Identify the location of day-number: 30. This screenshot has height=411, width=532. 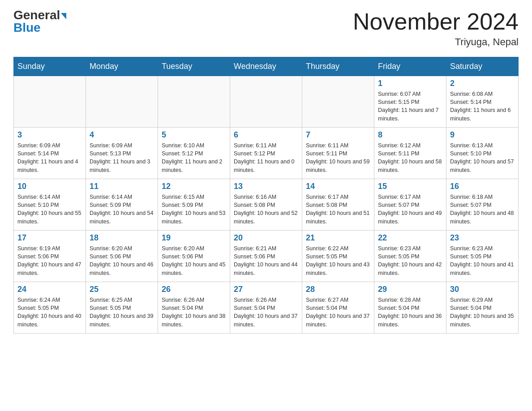
(482, 289).